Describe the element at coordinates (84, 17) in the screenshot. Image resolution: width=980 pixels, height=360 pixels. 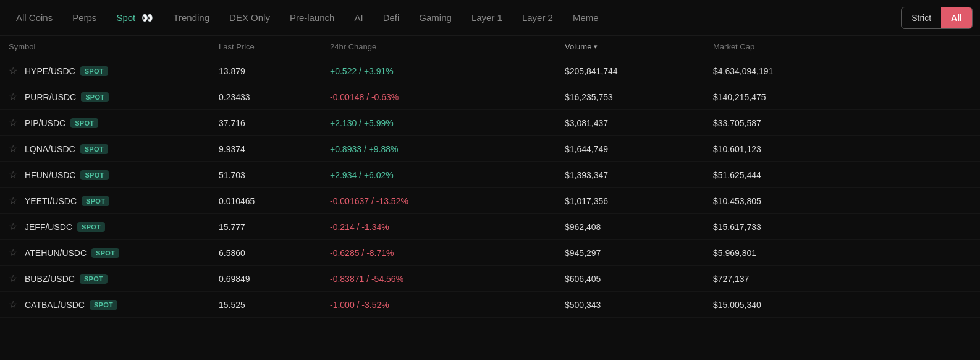
I see `nav-item-perps: Perps` at that location.